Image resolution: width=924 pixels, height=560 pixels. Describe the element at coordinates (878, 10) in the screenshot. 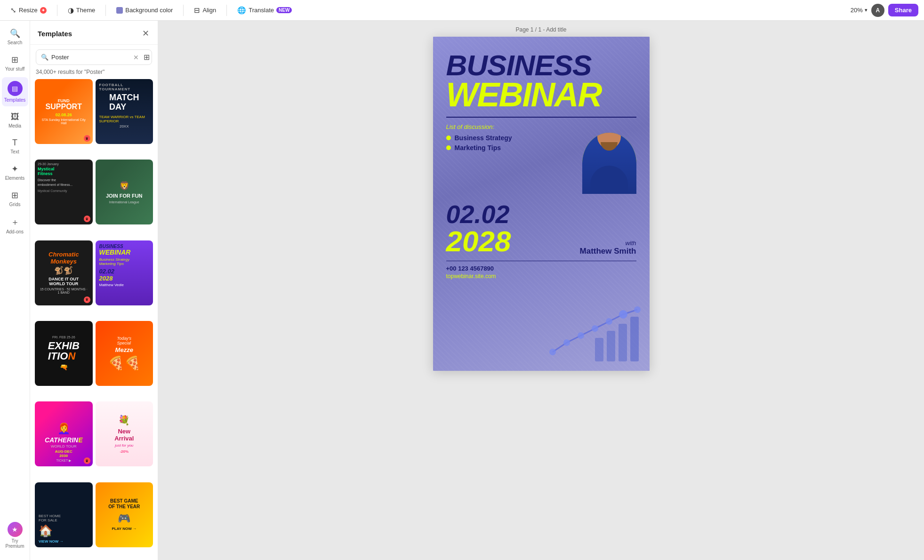

I see `avatar: A` at that location.